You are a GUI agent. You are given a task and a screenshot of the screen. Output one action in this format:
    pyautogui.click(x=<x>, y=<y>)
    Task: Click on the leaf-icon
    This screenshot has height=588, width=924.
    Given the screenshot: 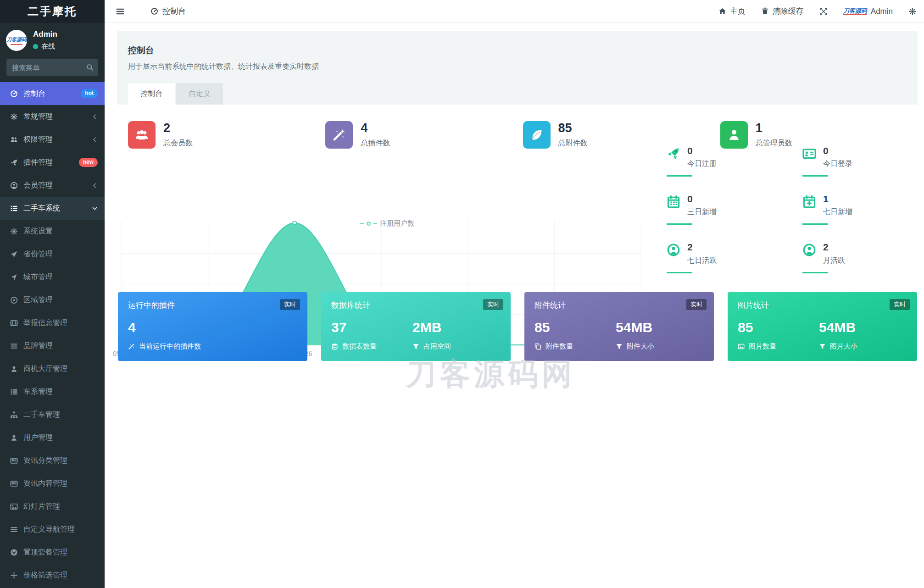 What is the action you would take?
    pyautogui.click(x=537, y=135)
    